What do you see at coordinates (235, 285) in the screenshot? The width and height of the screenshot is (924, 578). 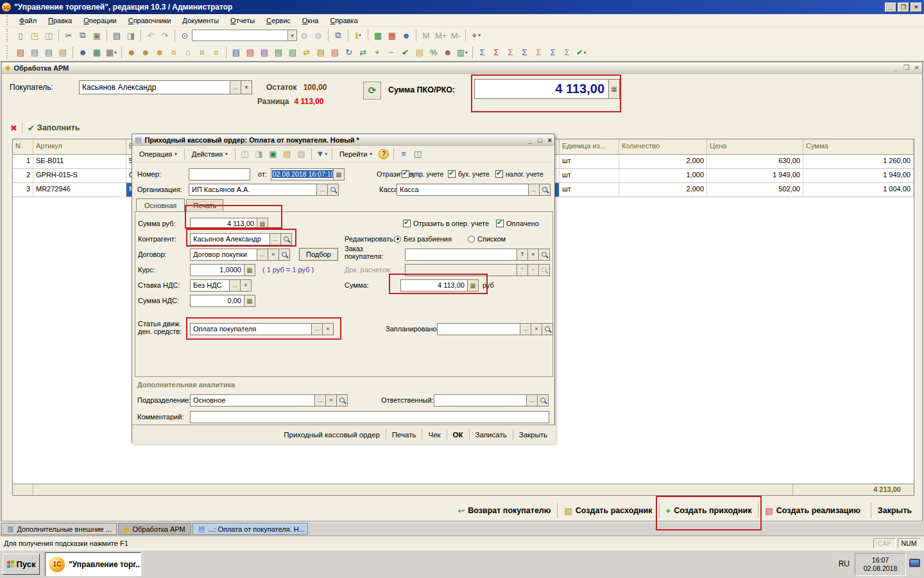 I see `nds-rate-select-button: ...` at bounding box center [235, 285].